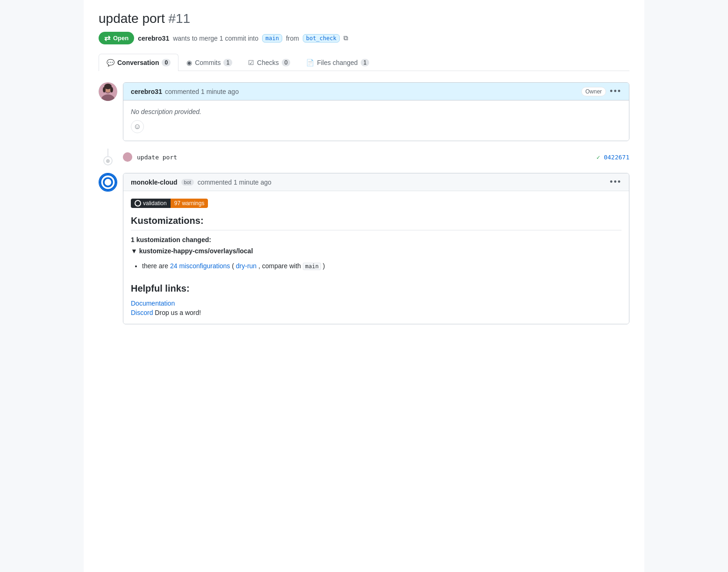 The width and height of the screenshot is (728, 572). Describe the element at coordinates (216, 38) in the screenshot. I see `pr-meta-text: wants to merge 1 commit into` at that location.